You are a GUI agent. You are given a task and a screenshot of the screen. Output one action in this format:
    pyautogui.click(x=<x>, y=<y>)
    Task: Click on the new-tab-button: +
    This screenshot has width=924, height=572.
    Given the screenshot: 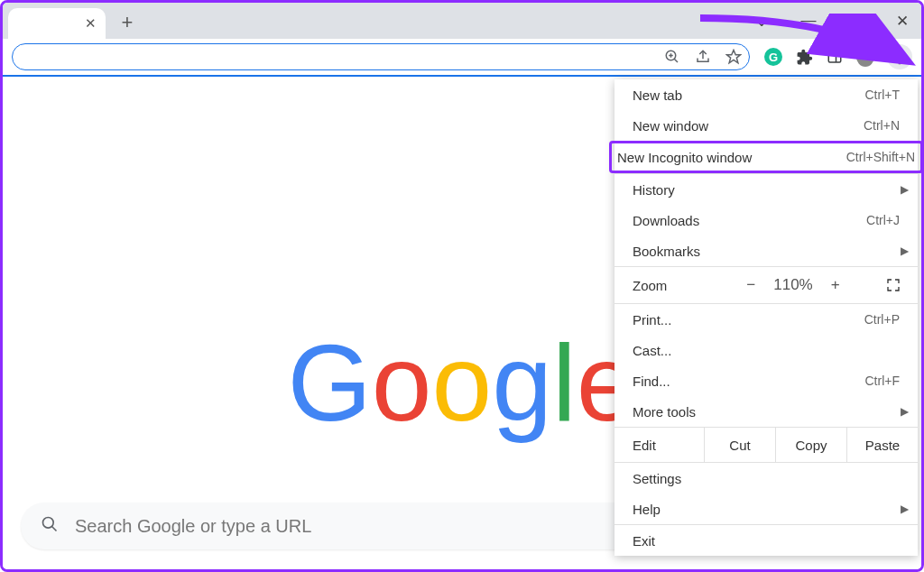 What is the action you would take?
    pyautogui.click(x=127, y=23)
    